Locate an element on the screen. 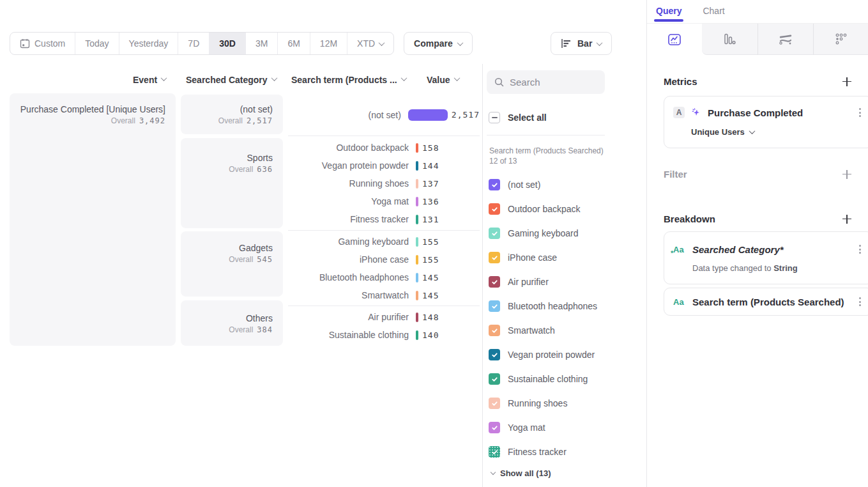 This screenshot has height=487, width=868. column-header-searched-category: Searched Category is located at coordinates (231, 80).